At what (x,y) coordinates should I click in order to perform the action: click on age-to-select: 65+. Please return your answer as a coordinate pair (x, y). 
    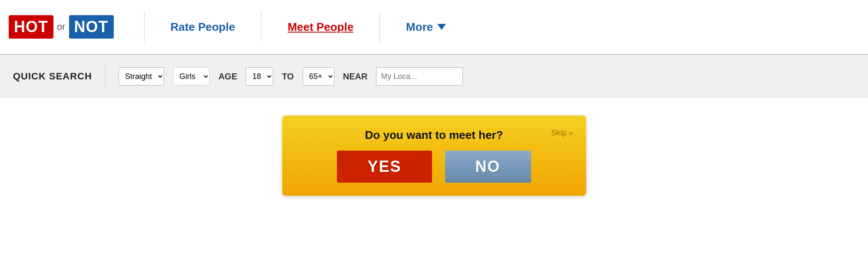
    Looking at the image, I should click on (319, 76).